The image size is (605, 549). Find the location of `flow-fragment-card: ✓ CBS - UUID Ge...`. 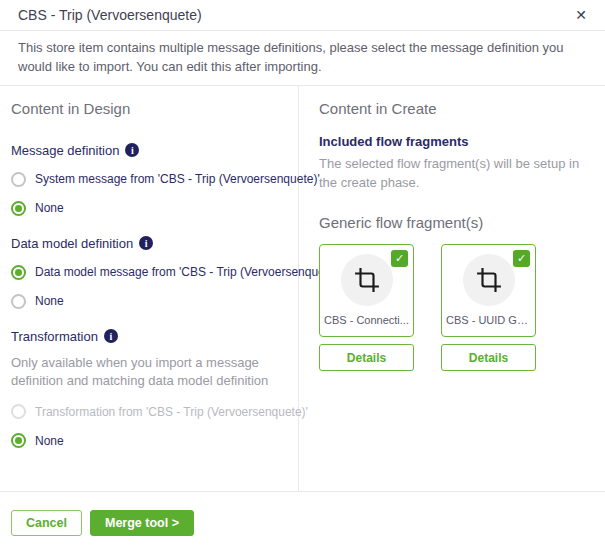

flow-fragment-card: ✓ CBS - UUID Ge... is located at coordinates (488, 290).